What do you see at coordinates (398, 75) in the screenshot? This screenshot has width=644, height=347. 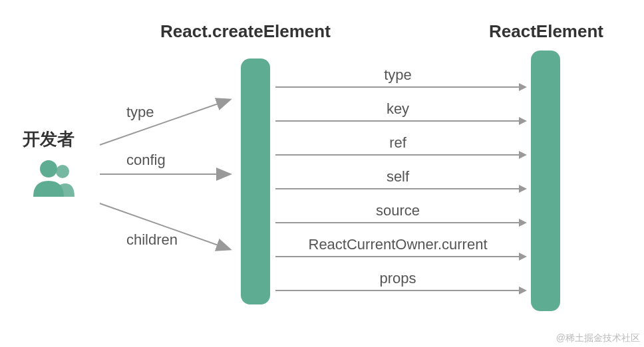 I see `mid-arrow-label-type: type` at bounding box center [398, 75].